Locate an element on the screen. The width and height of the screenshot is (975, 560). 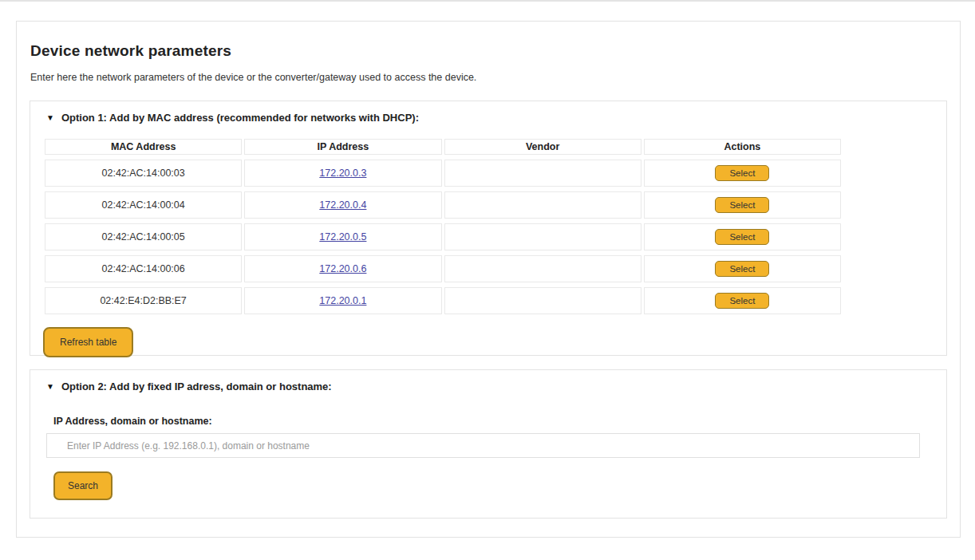
table-row: 02:42:AC:14:00:04172.20.0.4Select is located at coordinates (443, 205).